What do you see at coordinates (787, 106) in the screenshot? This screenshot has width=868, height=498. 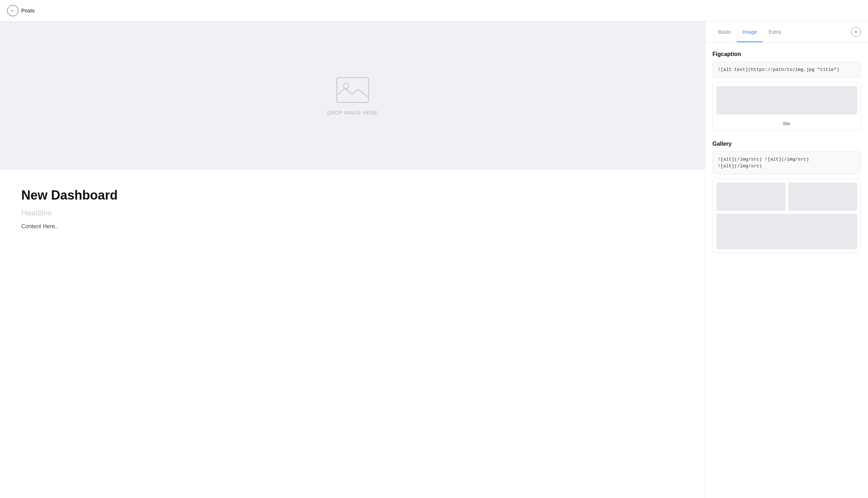 I see `figcaption-preview: title` at bounding box center [787, 106].